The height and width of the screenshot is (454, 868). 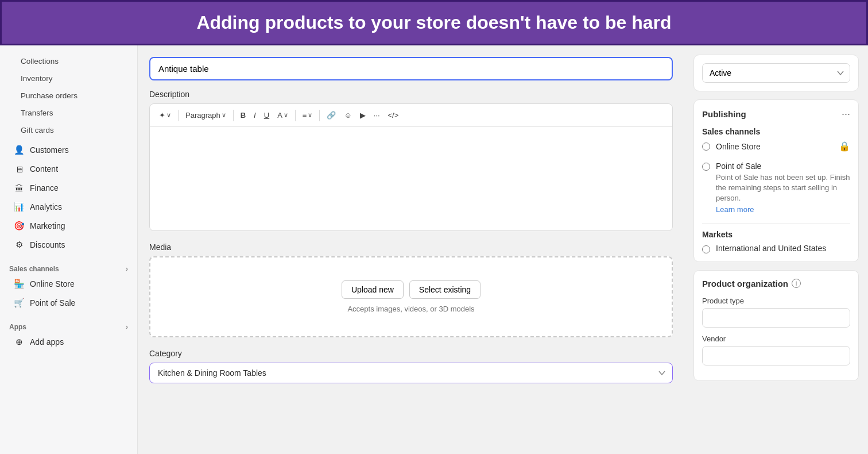 What do you see at coordinates (169, 115) in the screenshot?
I see `magic-chevron-icon: ∨` at bounding box center [169, 115].